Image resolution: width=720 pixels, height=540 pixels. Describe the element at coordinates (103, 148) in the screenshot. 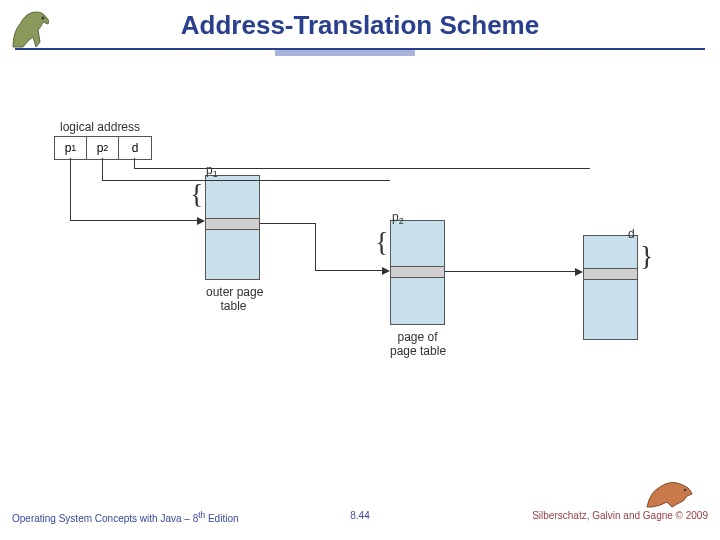

I see `addr-cell-p2: p2` at that location.